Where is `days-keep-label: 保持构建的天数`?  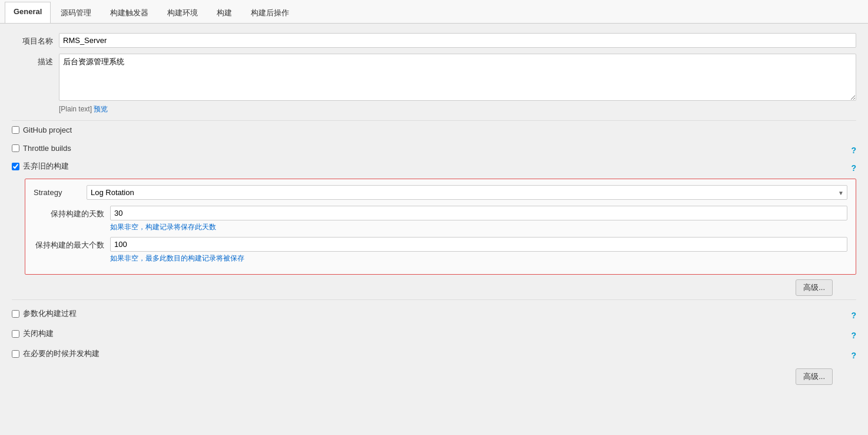
days-keep-label: 保持构建的天数 is located at coordinates (72, 212).